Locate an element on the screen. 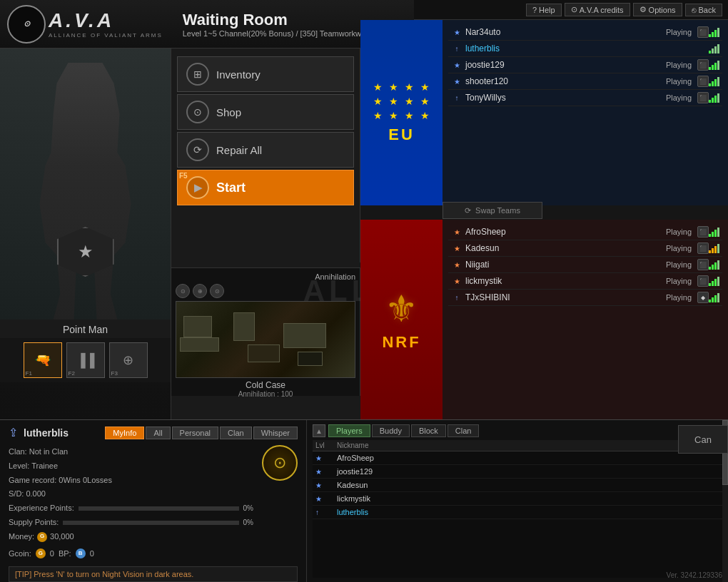  start-button: F5 ▶ Start is located at coordinates (266, 188).